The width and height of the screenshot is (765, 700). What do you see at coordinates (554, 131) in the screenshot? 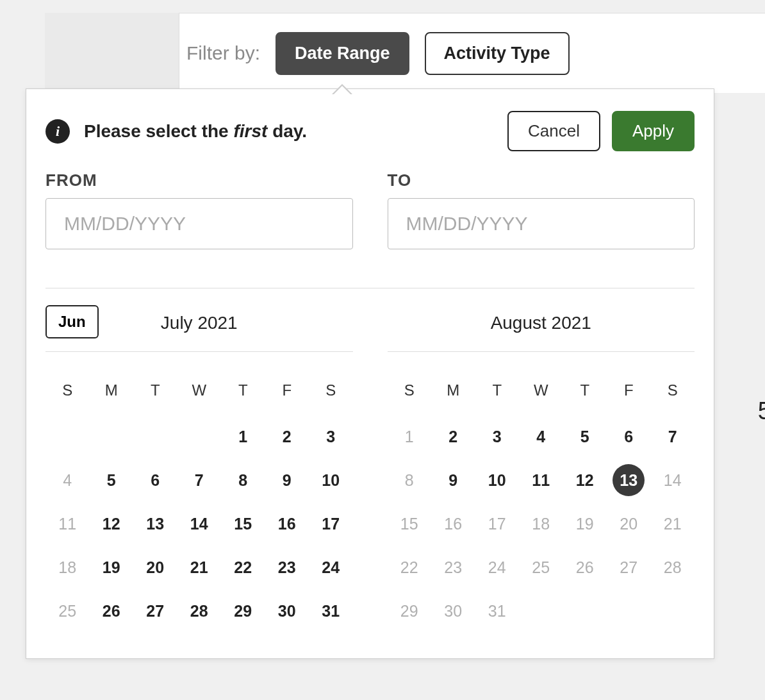
I see `cancel-button: Cancel` at bounding box center [554, 131].